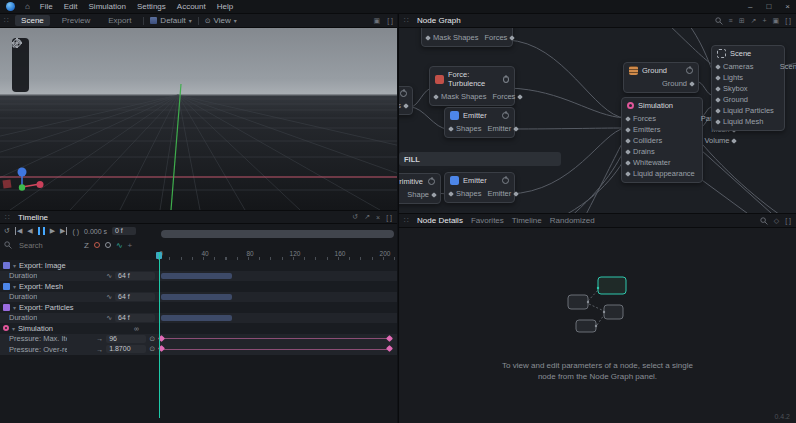 The width and height of the screenshot is (796, 423). What do you see at coordinates (788, 67) in the screenshot?
I see `output-port: Scene` at bounding box center [788, 67].